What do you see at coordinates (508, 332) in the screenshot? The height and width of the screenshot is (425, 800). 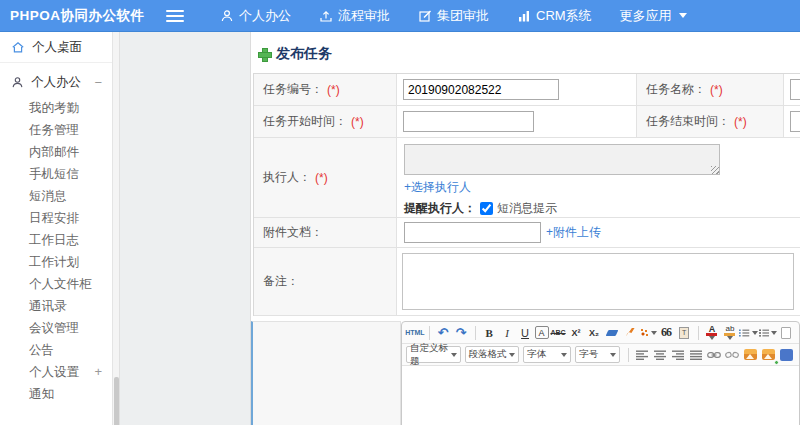 I see `italic-button: I` at bounding box center [508, 332].